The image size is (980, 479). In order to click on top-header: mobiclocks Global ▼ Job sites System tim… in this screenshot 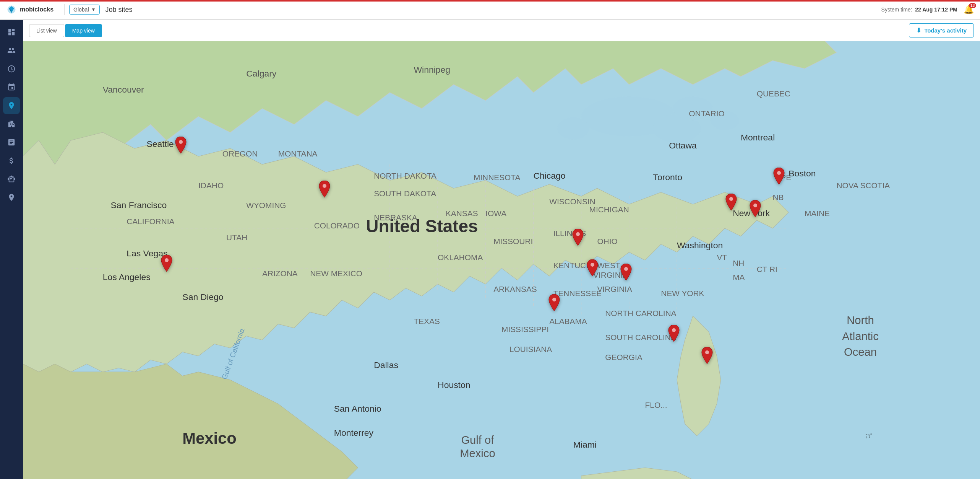, I will do `click(490, 10)`.